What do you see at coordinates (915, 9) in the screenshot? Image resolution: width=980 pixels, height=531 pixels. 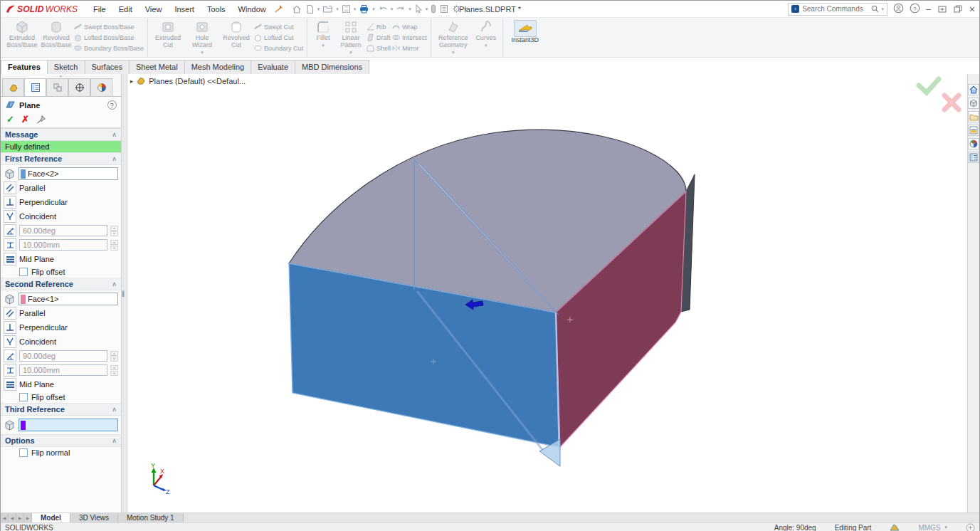 I see `help-icon: ?` at bounding box center [915, 9].